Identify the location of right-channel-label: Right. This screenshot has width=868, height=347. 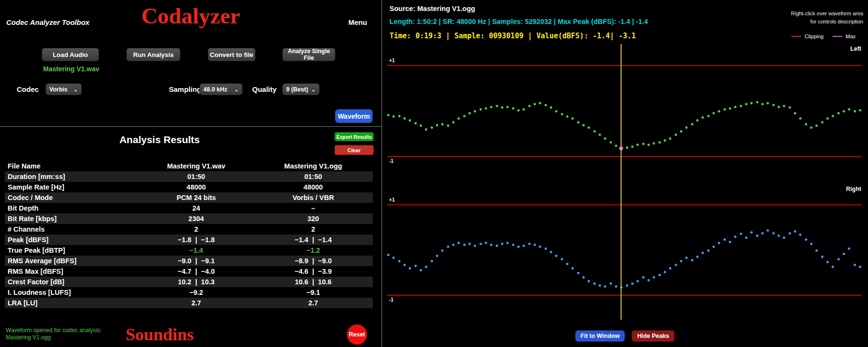
(854, 189).